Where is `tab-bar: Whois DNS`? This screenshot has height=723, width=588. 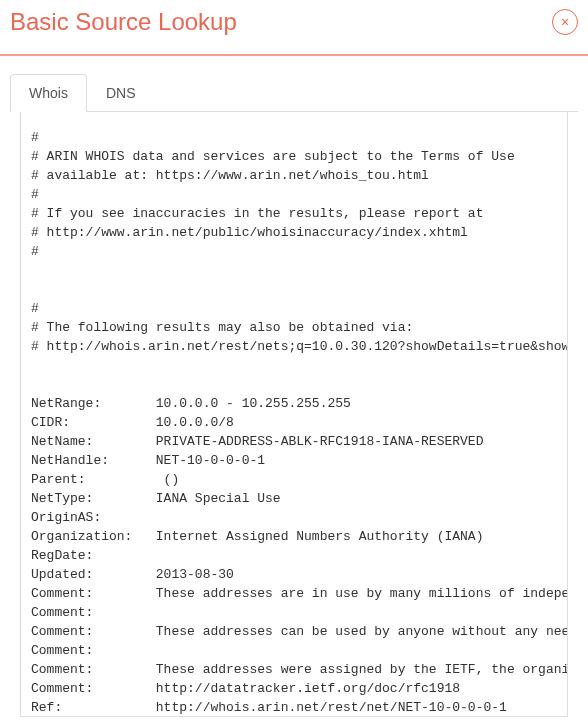
tab-bar: Whois DNS is located at coordinates (294, 93).